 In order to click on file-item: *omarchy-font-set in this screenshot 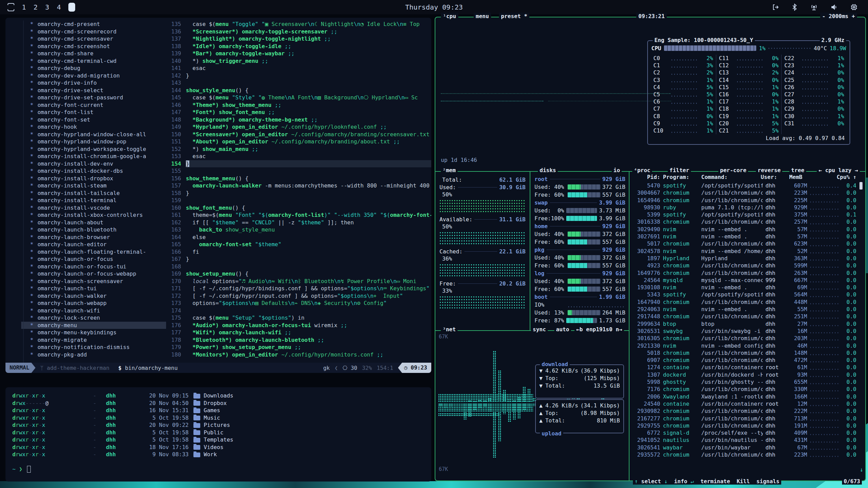, I will do `click(97, 120)`.